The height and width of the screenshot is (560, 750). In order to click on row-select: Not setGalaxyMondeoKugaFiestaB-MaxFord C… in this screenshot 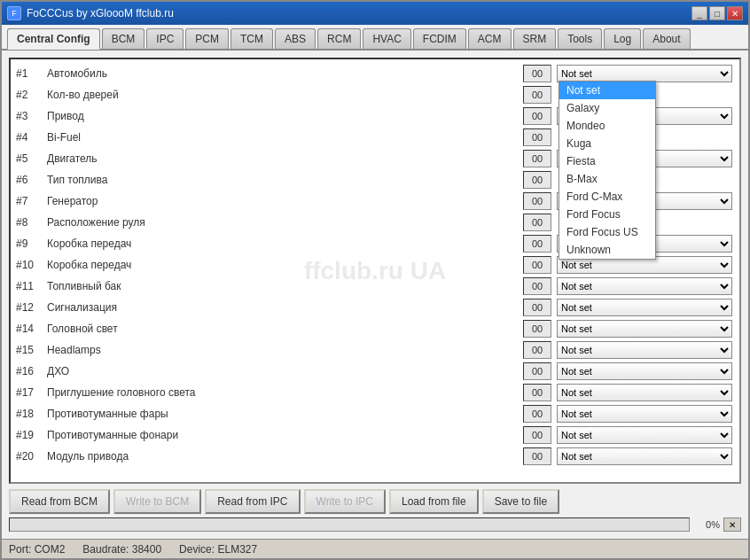, I will do `click(645, 74)`.